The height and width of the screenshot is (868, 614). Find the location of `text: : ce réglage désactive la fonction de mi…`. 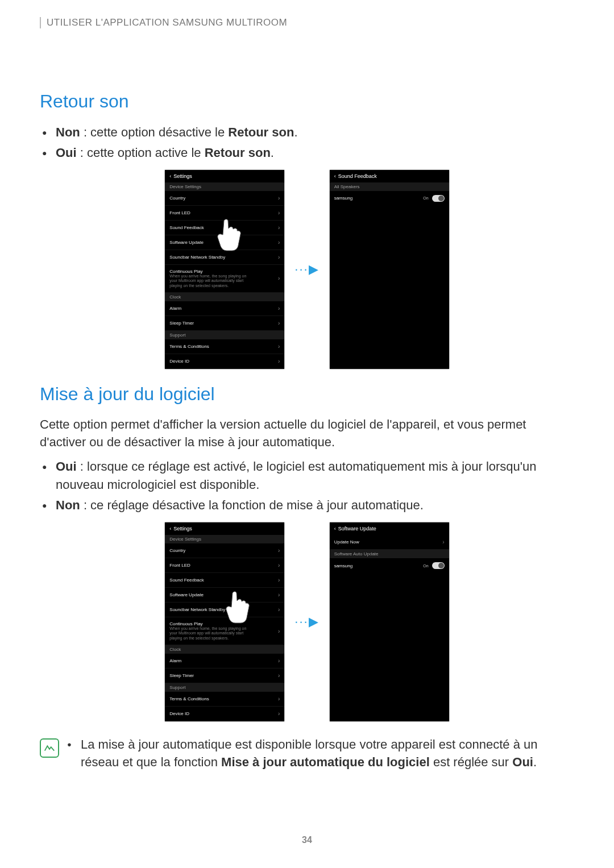

text: : ce réglage désactive la fonction de mi… is located at coordinates (252, 505).